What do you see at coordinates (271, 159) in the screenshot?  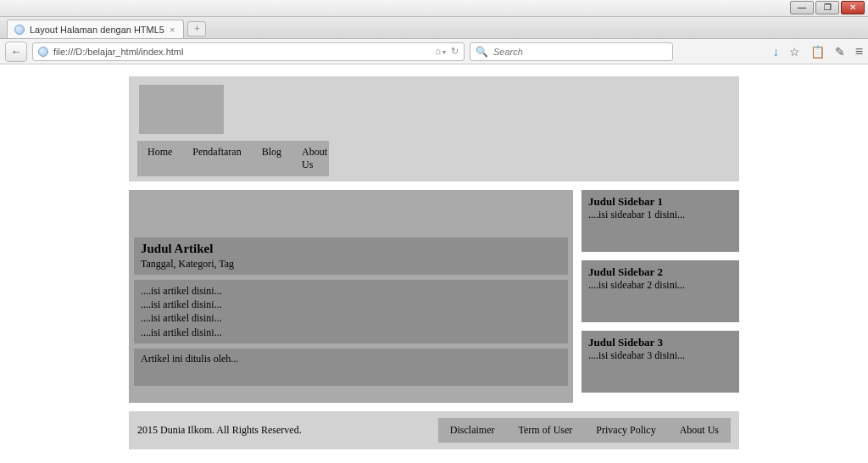 I see `nav-item-blog: Blog` at bounding box center [271, 159].